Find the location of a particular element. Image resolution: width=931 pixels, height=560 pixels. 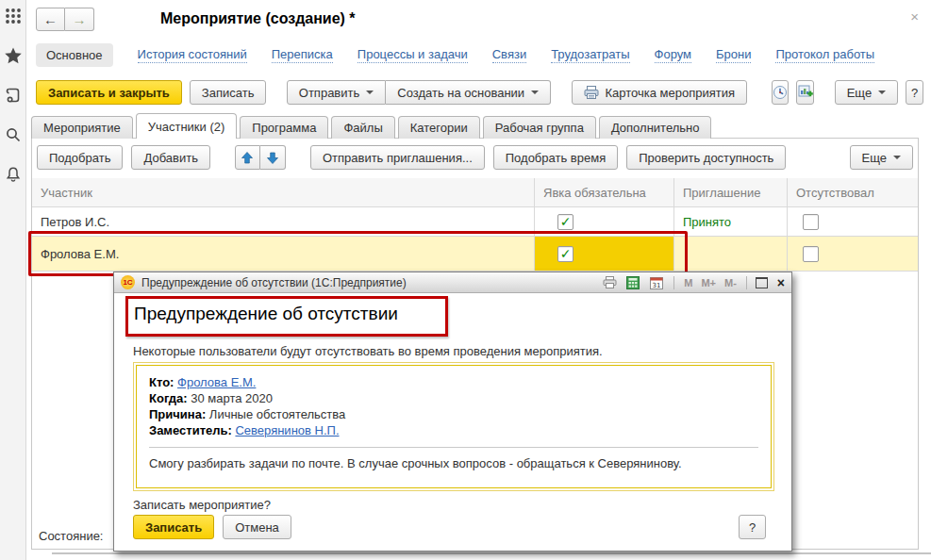

page-title: Мероприятие (создание) * is located at coordinates (258, 19).